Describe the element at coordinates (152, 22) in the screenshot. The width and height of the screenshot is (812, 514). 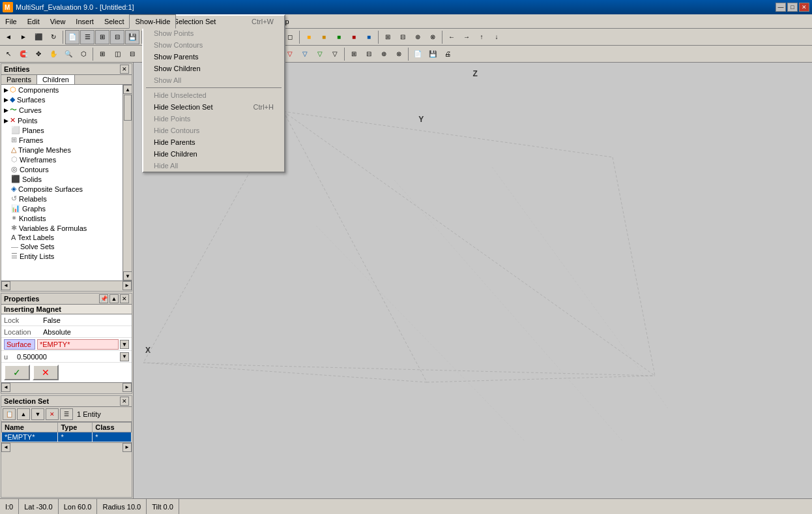
I see `menu-show-hide: Show-Hide` at that location.